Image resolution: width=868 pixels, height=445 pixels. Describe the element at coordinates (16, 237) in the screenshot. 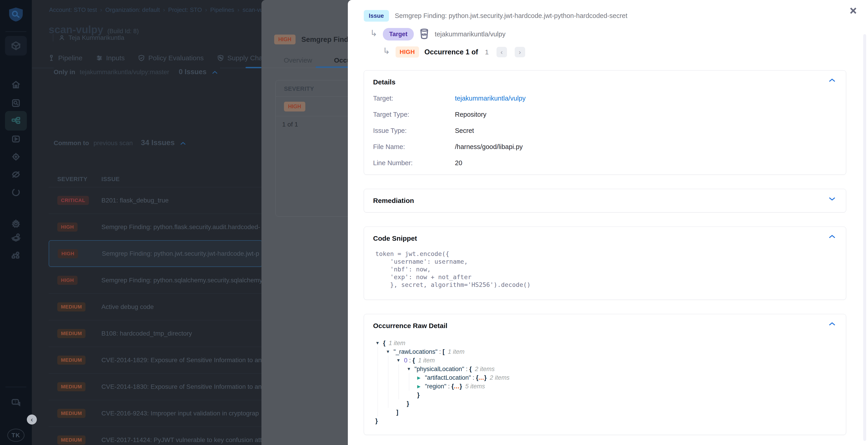

I see `sidebar-item-environments` at that location.